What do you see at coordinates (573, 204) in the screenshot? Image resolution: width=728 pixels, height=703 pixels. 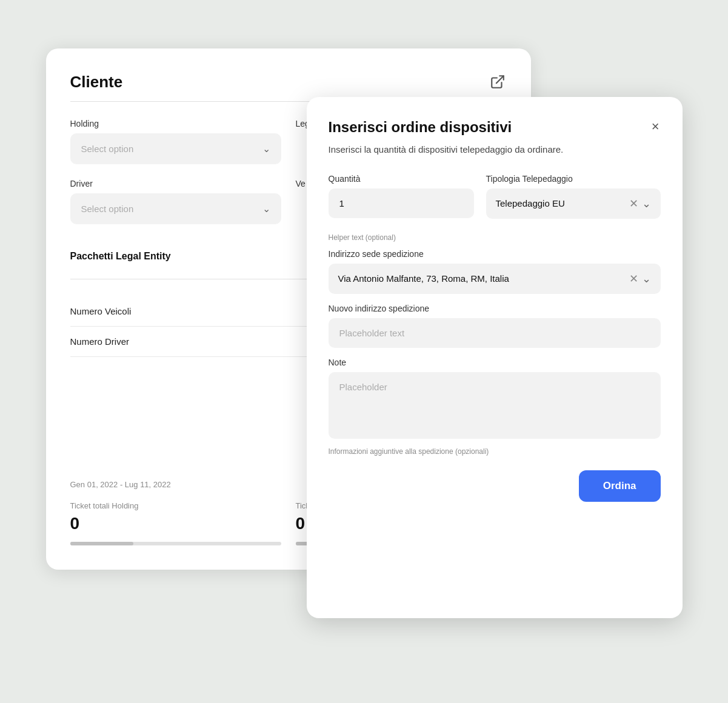 I see `tipologia-select: Telepedaggio EU ✕ ⌄` at bounding box center [573, 204].